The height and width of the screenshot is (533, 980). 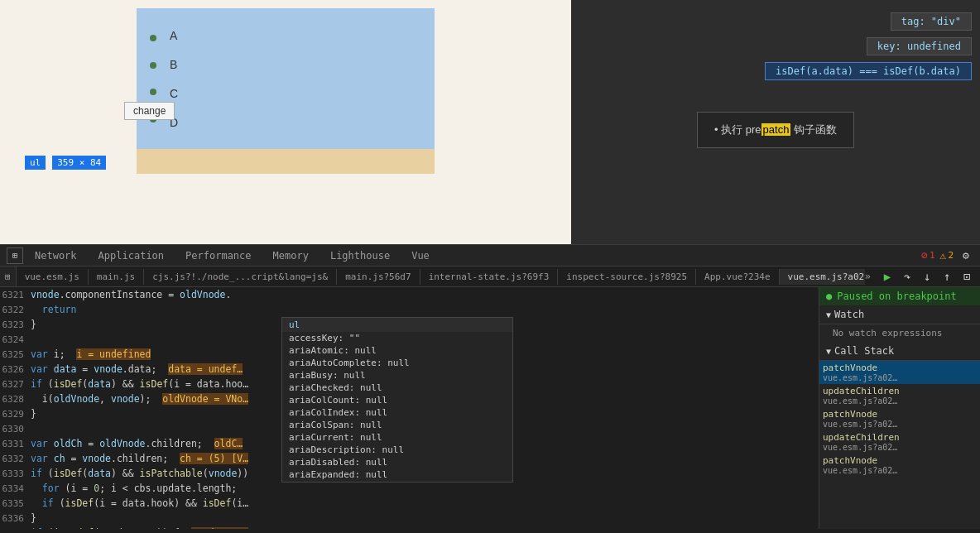 What do you see at coordinates (286, 91) in the screenshot?
I see `preview-box: A B C D` at bounding box center [286, 91].